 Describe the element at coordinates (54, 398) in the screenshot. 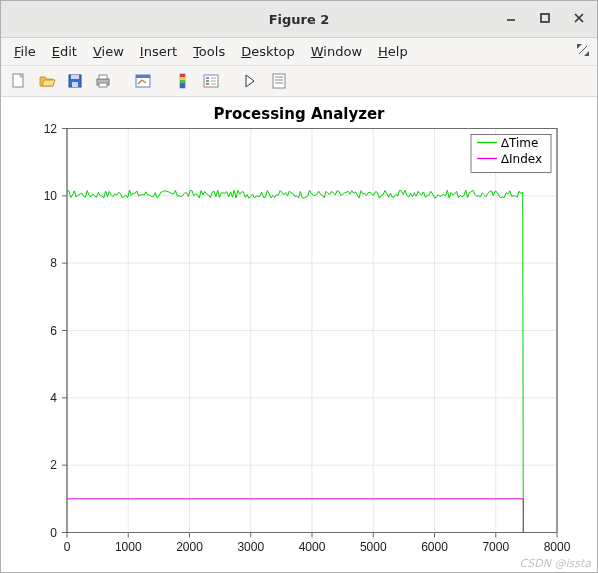

I see `ytick-label: 4` at that location.